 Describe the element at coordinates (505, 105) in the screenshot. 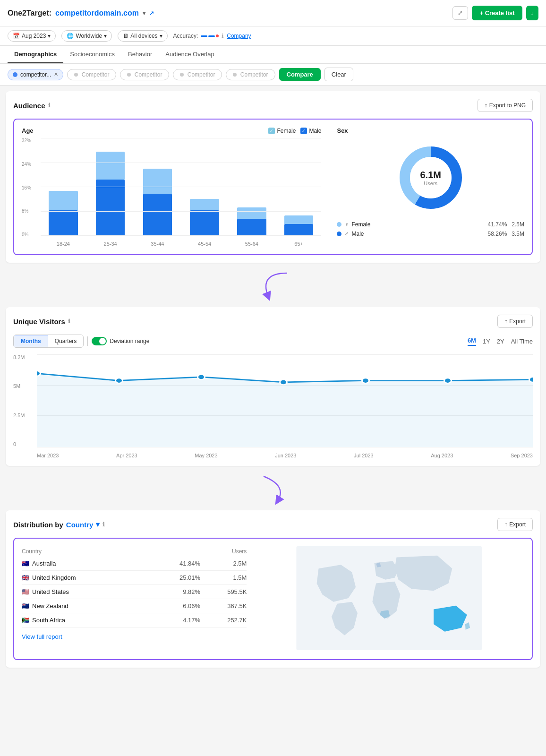

I see `audience-export-button: ↑ Export to PNG` at that location.